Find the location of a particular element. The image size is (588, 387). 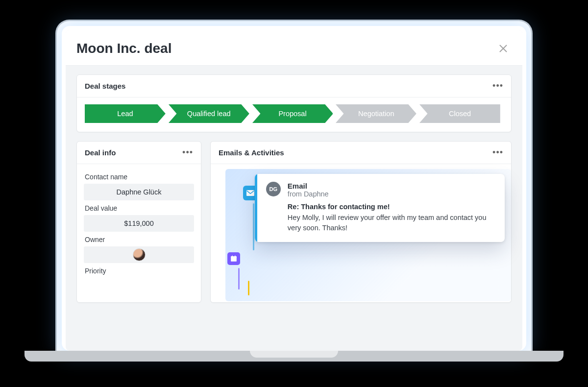

deal-stages-card: Deal stages ••• Lead Qualified lead Pro is located at coordinates (294, 103).